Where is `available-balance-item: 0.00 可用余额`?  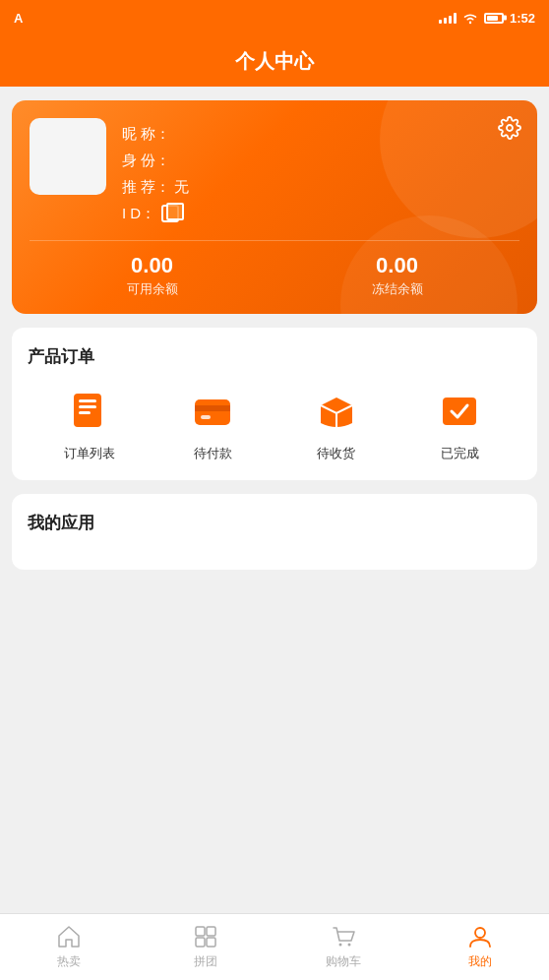
available-balance-item: 0.00 可用余额 is located at coordinates (152, 276).